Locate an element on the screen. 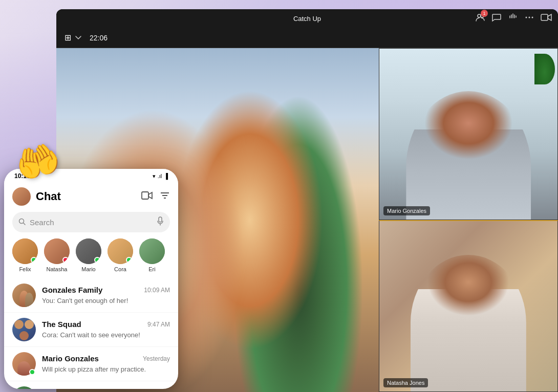  squad-top-row: The Squad 9:47 AM is located at coordinates (106, 324).